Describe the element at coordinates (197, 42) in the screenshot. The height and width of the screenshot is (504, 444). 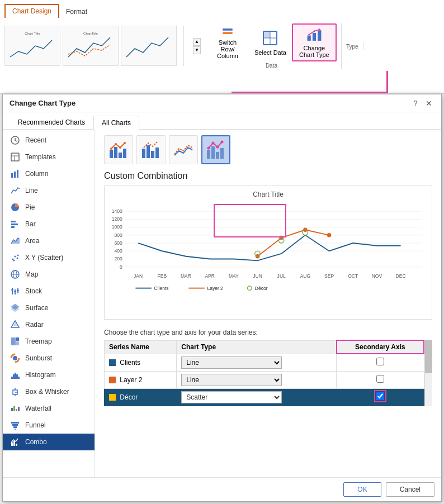
I see `scroll-up-btn: ▲` at that location.